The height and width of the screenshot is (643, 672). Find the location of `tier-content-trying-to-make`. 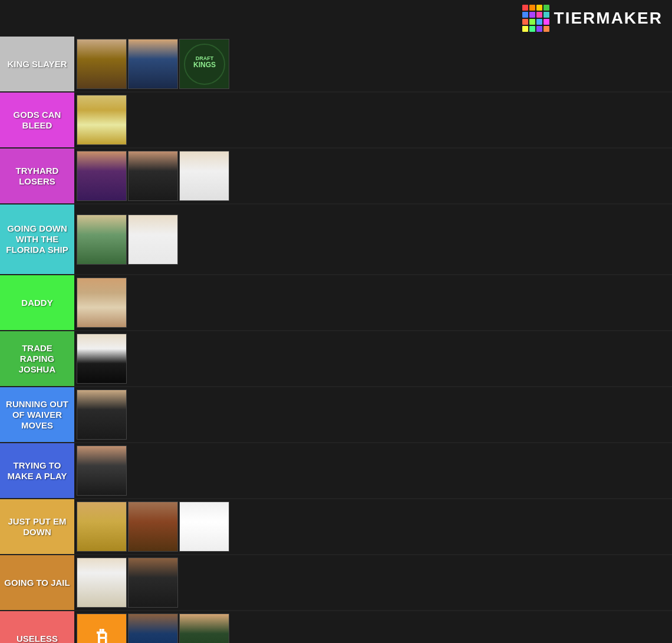

tier-content-trying-to-make is located at coordinates (373, 470).